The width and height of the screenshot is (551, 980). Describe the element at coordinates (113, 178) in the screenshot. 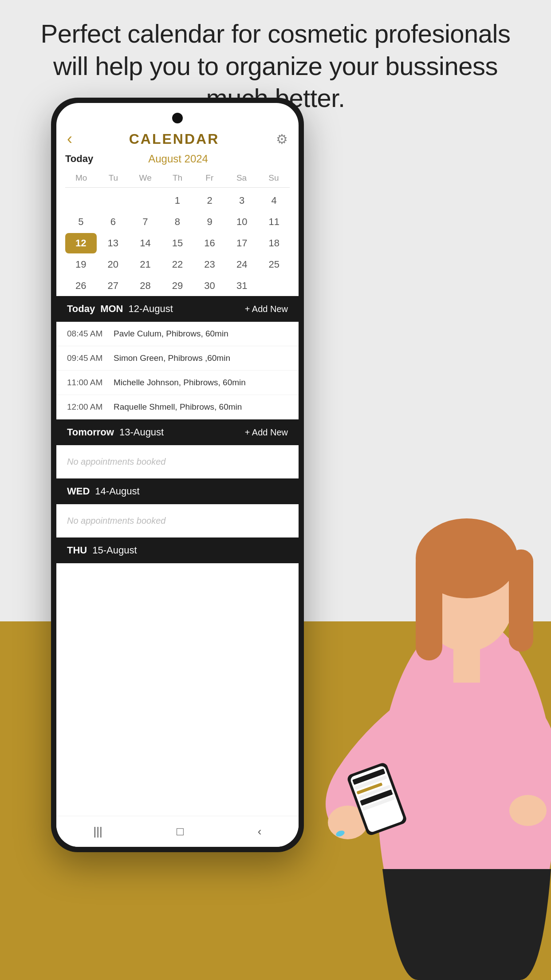

I see `day-header-tu: Tu` at that location.